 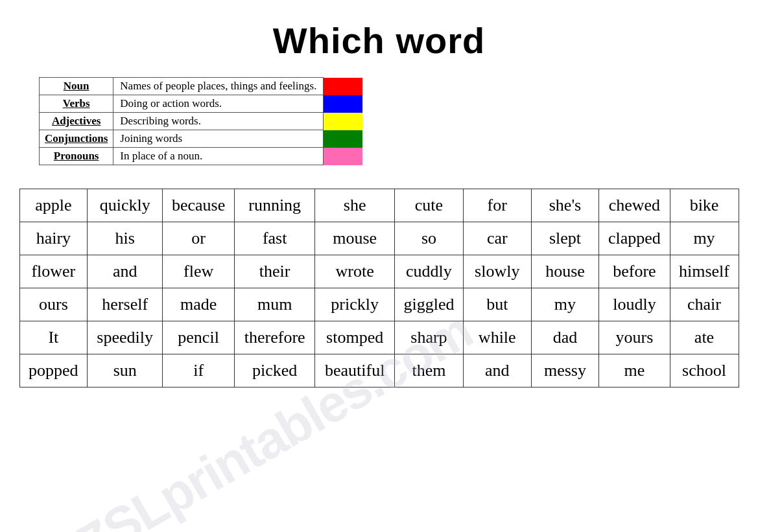 What do you see at coordinates (125, 305) in the screenshot?
I see `word-cell: herself` at bounding box center [125, 305].